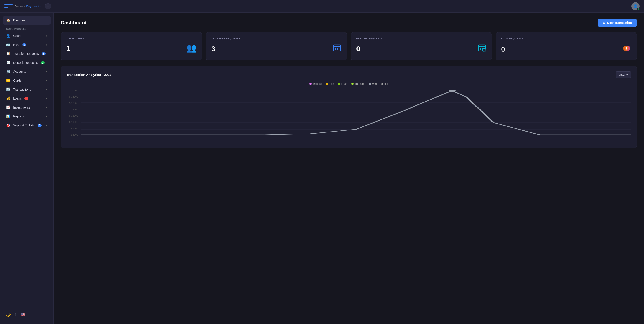  I want to click on loan-requests-value: 0, so click(503, 50).